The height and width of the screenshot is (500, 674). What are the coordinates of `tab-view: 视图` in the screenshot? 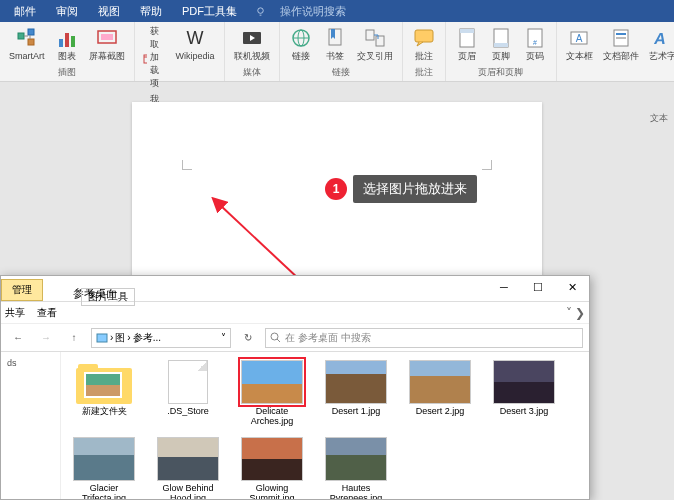 It's located at (109, 12).